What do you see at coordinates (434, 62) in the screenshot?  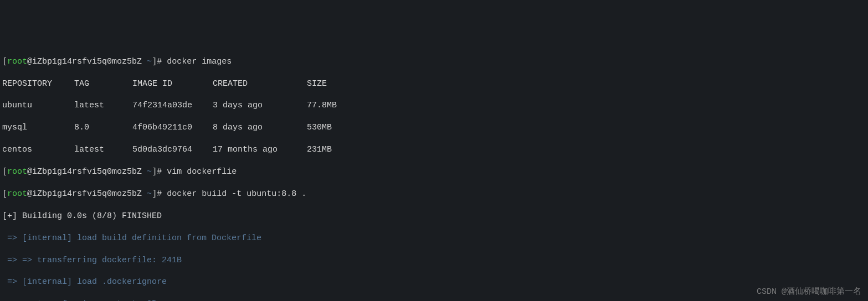 I see `prompt-line-1: [root@iZbp1g14rsfvi5q0moz5bZ ~]# docker …` at bounding box center [434, 62].